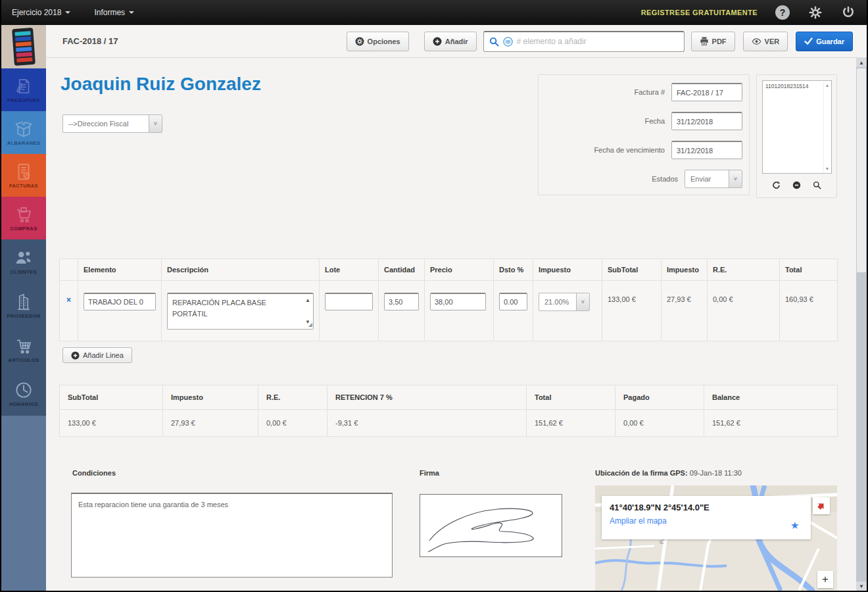  Describe the element at coordinates (448, 424) in the screenshot. I see `totals-value-row: 133,00 € 27,93 € 0,00 € -9,31 € 151,62 €…` at that location.